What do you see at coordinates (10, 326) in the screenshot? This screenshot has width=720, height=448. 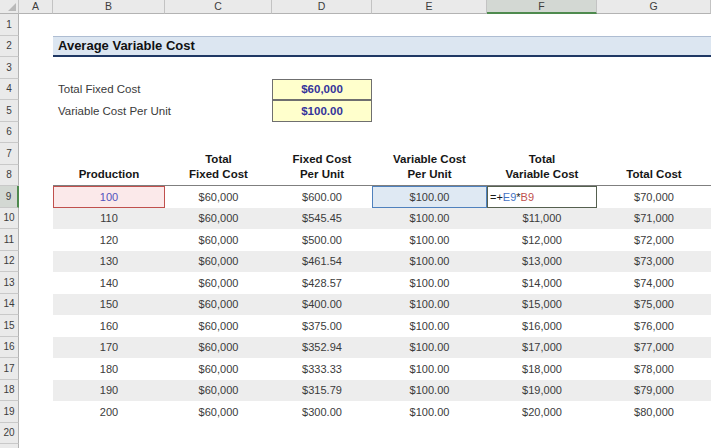 I see `row-header-15: 15` at bounding box center [10, 326].